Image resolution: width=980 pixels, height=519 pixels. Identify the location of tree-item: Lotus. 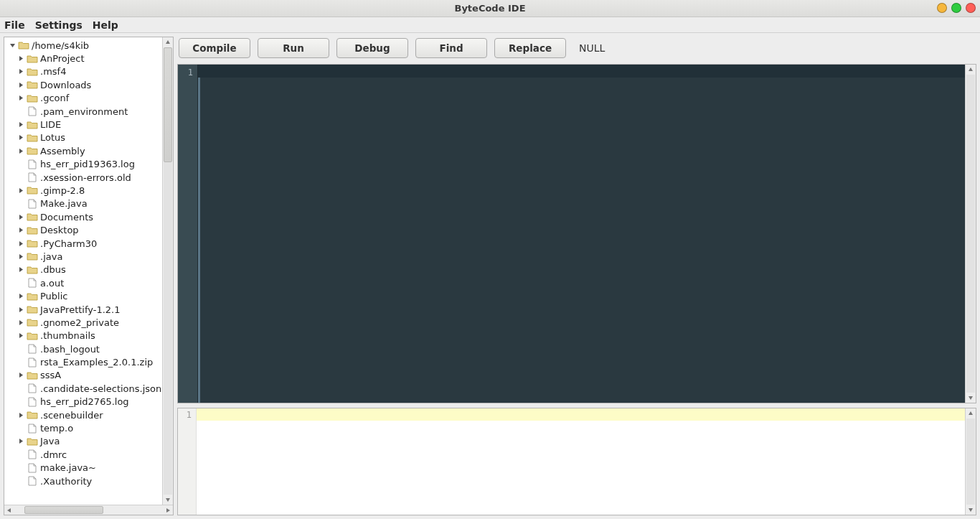
(85, 138).